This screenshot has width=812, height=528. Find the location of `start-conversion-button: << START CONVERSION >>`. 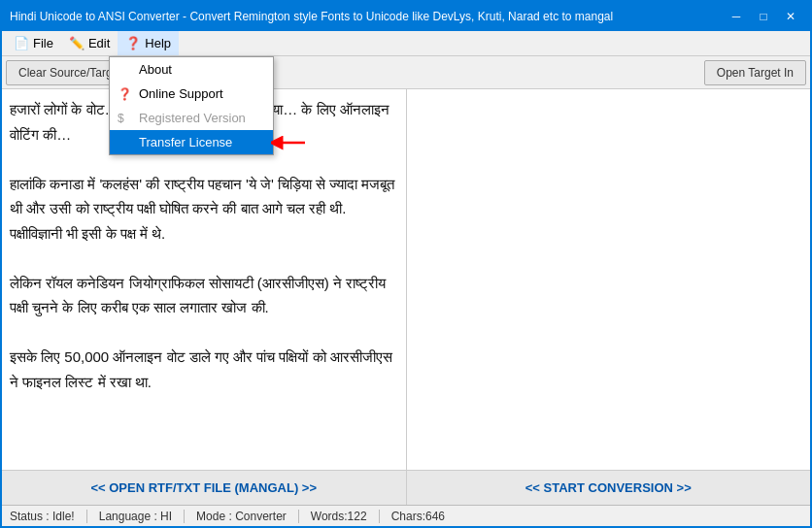

start-conversion-button: << START CONVERSION >> is located at coordinates (609, 487).